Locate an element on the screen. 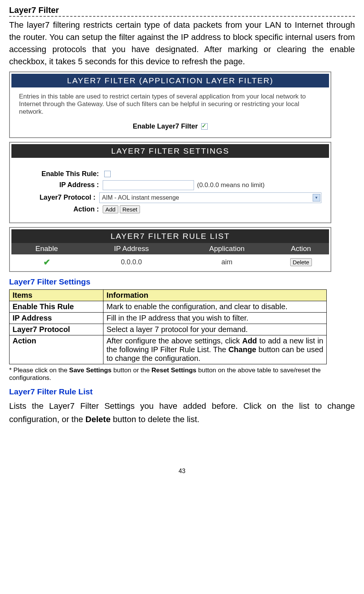  settings-table: Items Information Enable This Rule Mark … is located at coordinates (168, 327).